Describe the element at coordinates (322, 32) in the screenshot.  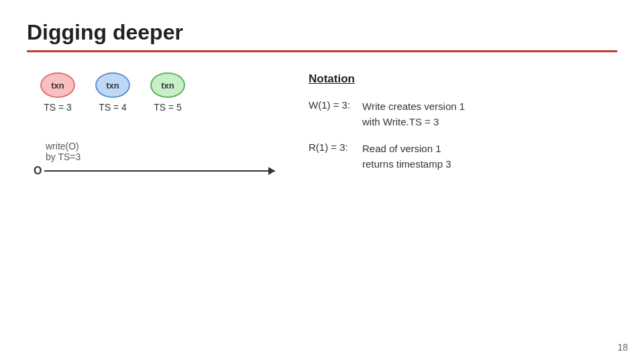
I see `page-title: Digging deeper` at that location.